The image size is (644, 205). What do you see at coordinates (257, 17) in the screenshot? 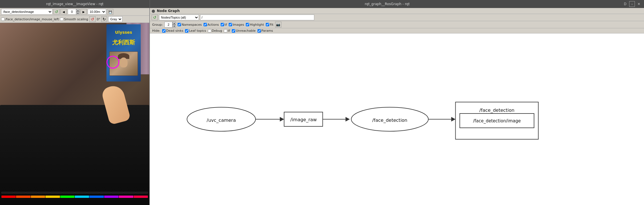
I see `search-input` at bounding box center [257, 17].